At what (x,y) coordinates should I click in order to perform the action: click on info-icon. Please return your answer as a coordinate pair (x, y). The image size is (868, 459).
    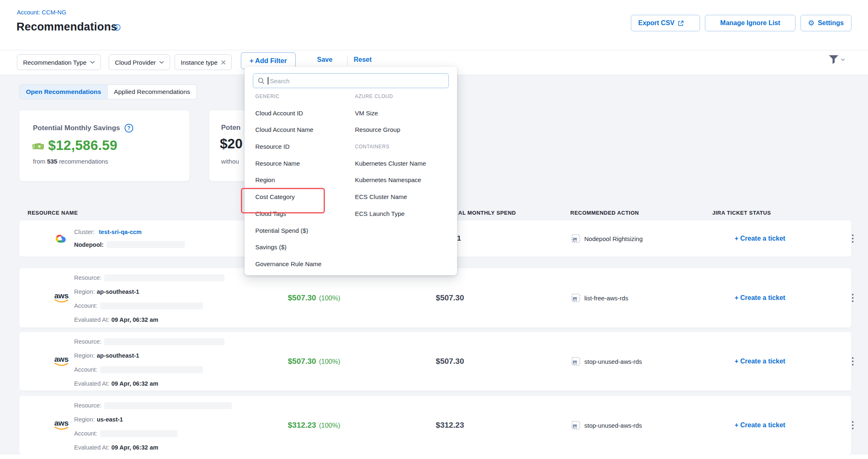
    Looking at the image, I should click on (117, 28).